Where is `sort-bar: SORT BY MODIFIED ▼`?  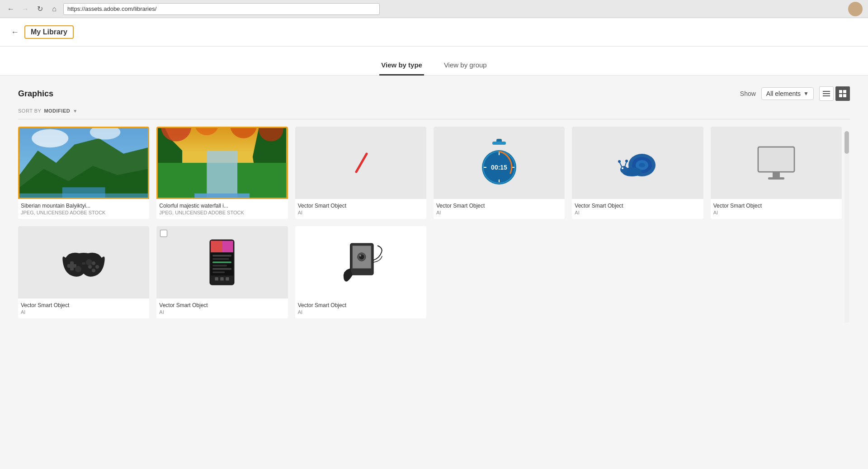
sort-bar: SORT BY MODIFIED ▼ is located at coordinates (434, 114).